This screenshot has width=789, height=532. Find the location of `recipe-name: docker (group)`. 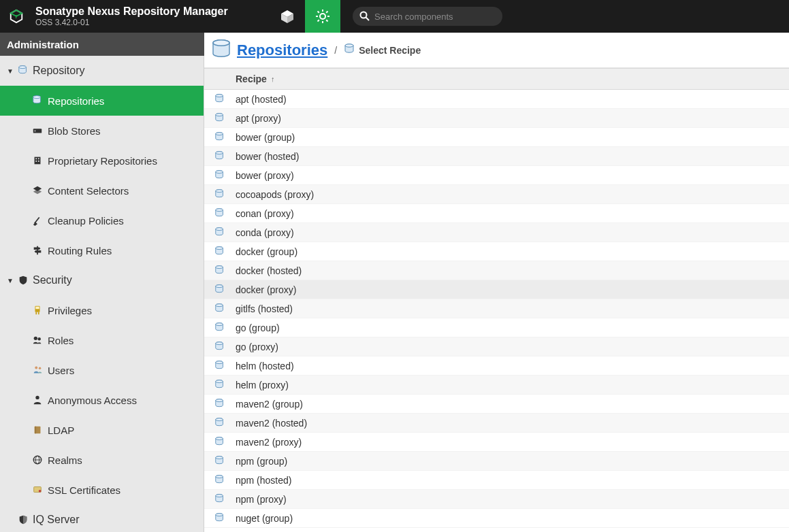

recipe-name: docker (group) is located at coordinates (267, 252).